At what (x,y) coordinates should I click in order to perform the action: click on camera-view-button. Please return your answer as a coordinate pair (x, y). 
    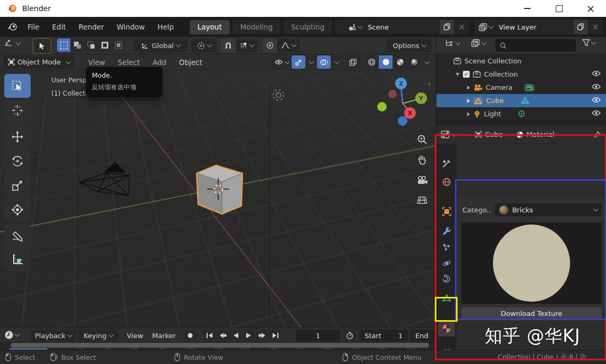
    Looking at the image, I should click on (422, 180).